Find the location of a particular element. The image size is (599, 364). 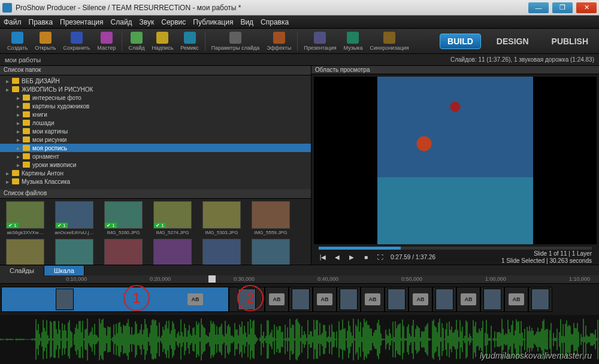

tb-Эффекты: Эффекты is located at coordinates (279, 41).